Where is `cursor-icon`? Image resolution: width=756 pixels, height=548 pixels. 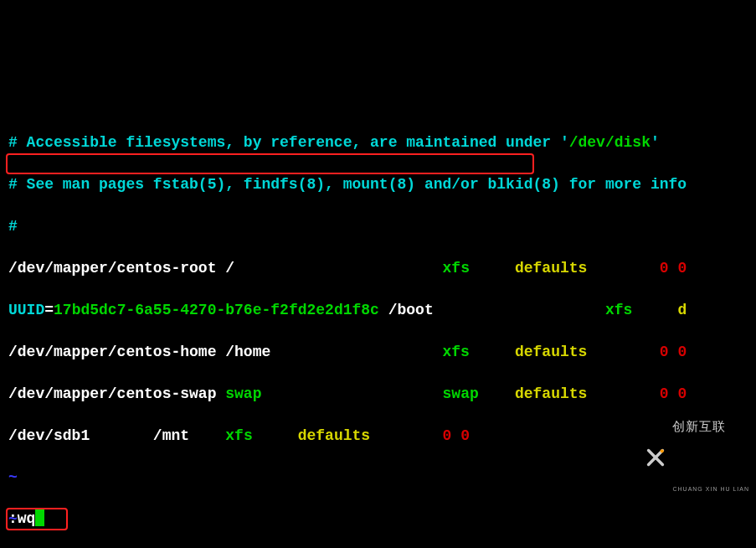 cursor-icon is located at coordinates (40, 518).